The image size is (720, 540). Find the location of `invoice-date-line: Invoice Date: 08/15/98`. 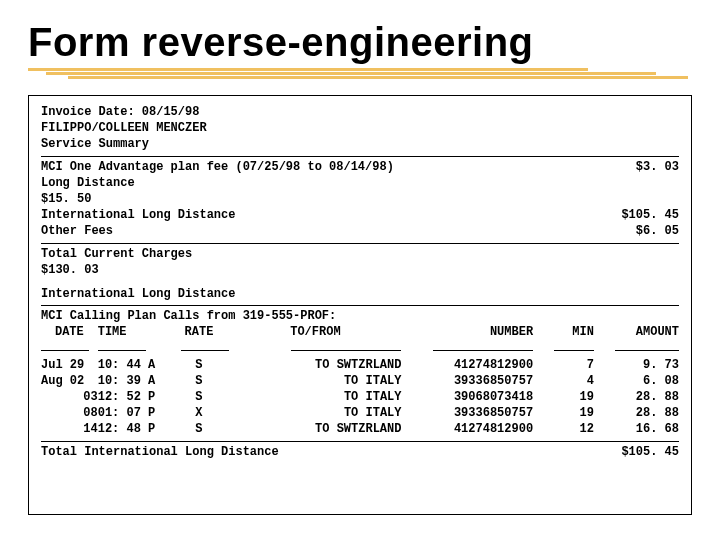

invoice-date-line: Invoice Date: 08/15/98 is located at coordinates (360, 112).